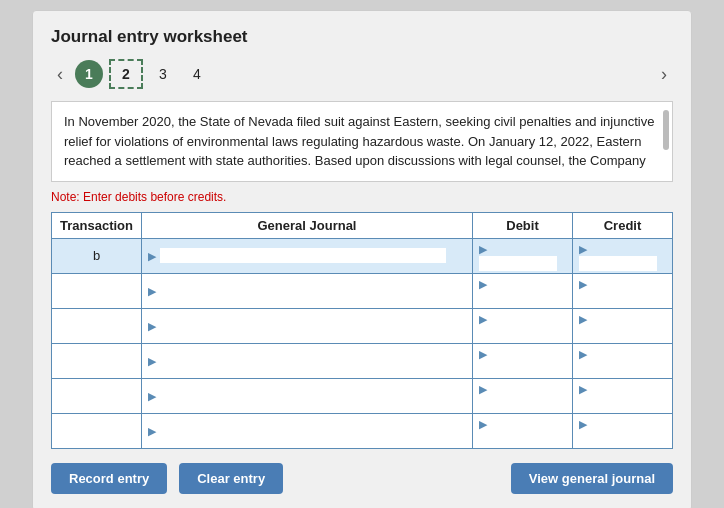 The width and height of the screenshot is (724, 508). What do you see at coordinates (308, 225) in the screenshot?
I see `col-header-general: General Journal` at bounding box center [308, 225].